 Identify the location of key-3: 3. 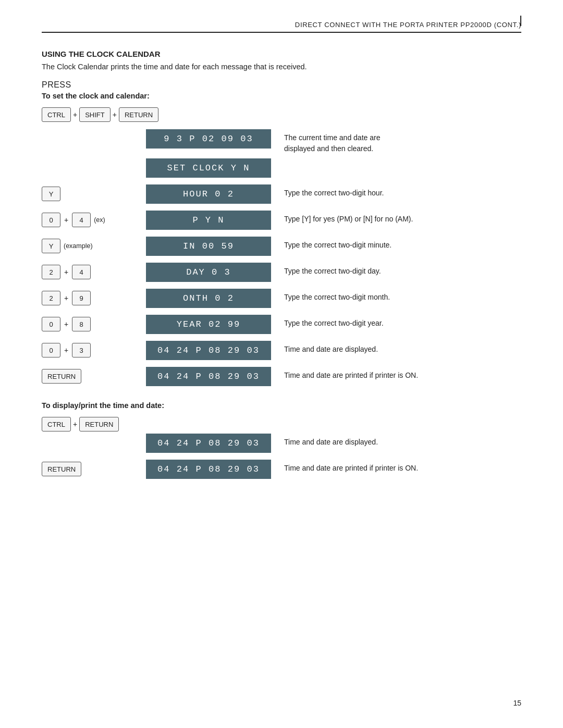
(81, 350).